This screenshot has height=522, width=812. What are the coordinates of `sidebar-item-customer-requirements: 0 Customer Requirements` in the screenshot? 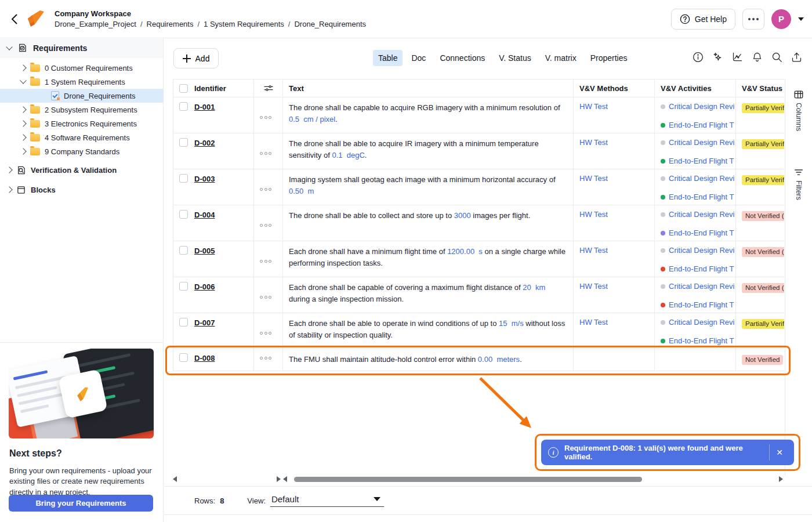 It's located at (81, 68).